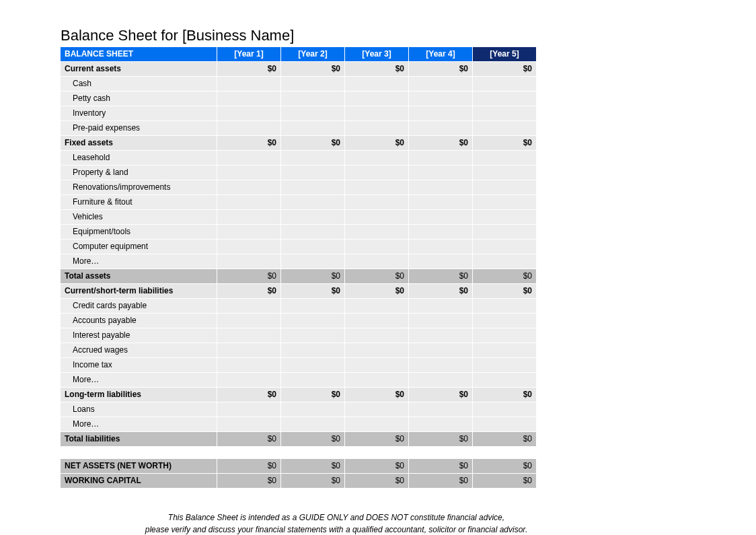  Describe the element at coordinates (139, 232) in the screenshot. I see `row-label: Equipment/tools` at that location.